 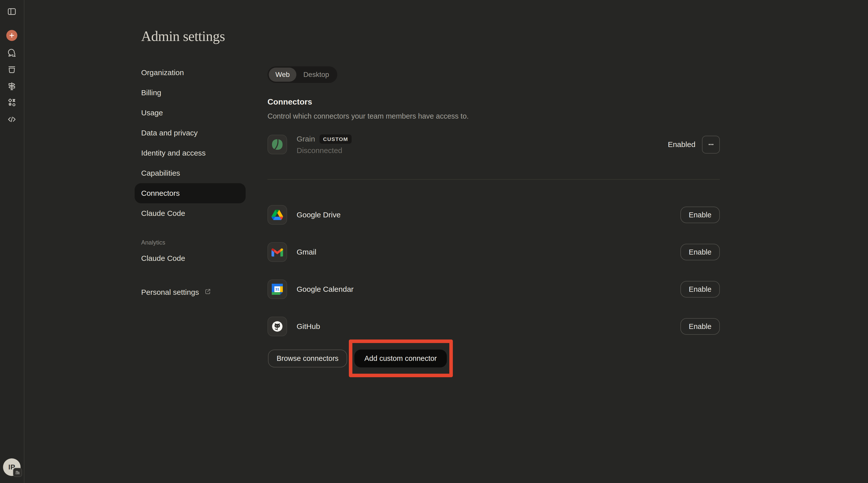 I want to click on github-logo, so click(x=277, y=326).